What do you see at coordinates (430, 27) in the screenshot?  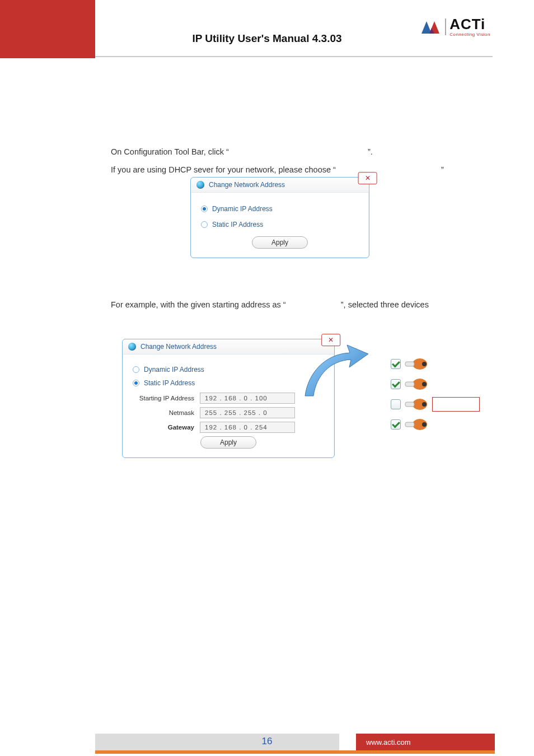 I see `logo-mark-icon` at bounding box center [430, 27].